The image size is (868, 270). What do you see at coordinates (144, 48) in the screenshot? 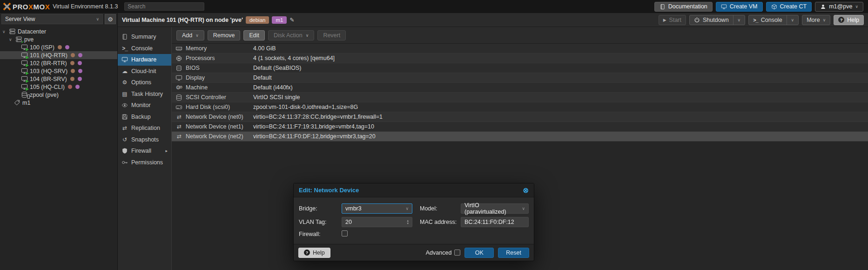
I see `menu-item-console: >_ Console` at bounding box center [144, 48].